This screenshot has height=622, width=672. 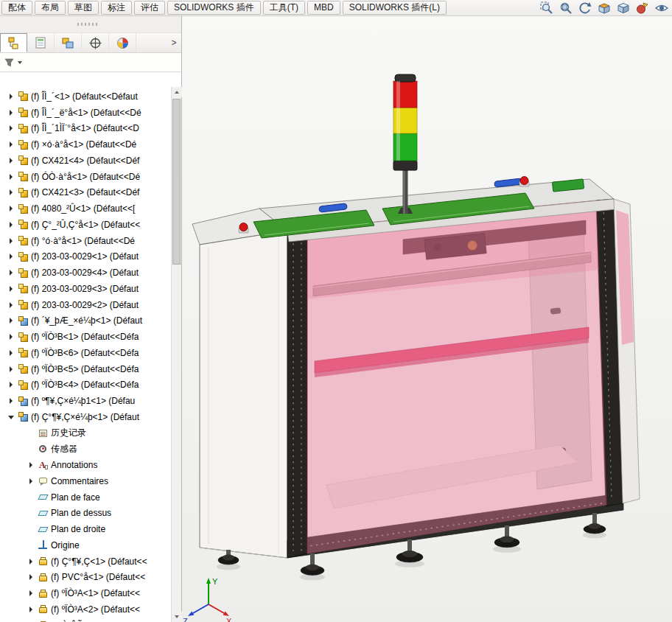 What do you see at coordinates (96, 43) in the screenshot?
I see `panel-tab-dimxpertmanager` at bounding box center [96, 43].